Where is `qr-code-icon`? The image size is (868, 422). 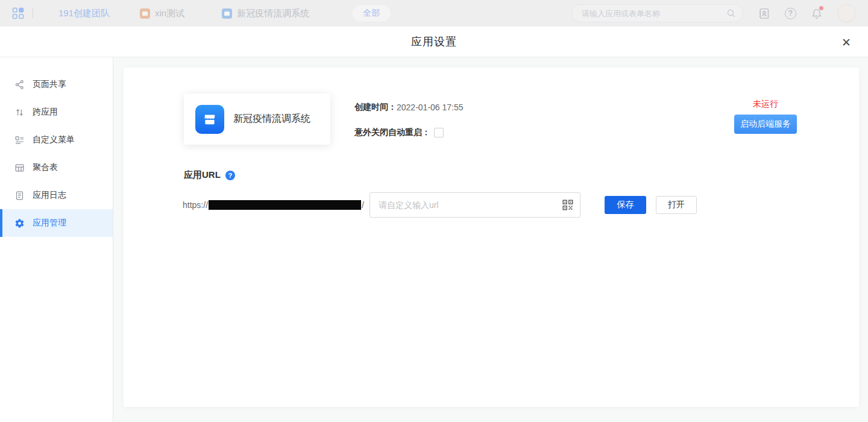 qr-code-icon is located at coordinates (568, 206).